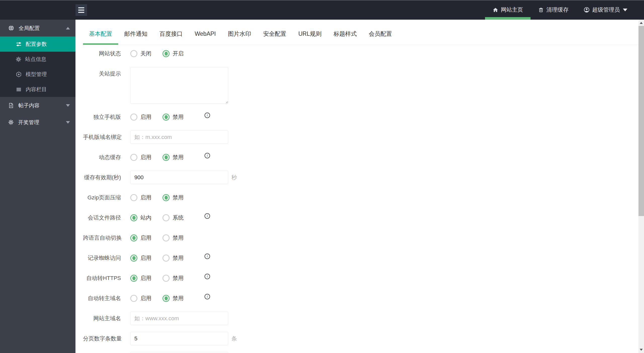  What do you see at coordinates (173, 298) in the screenshot?
I see `radio-option-11-1: 禁用` at bounding box center [173, 298].